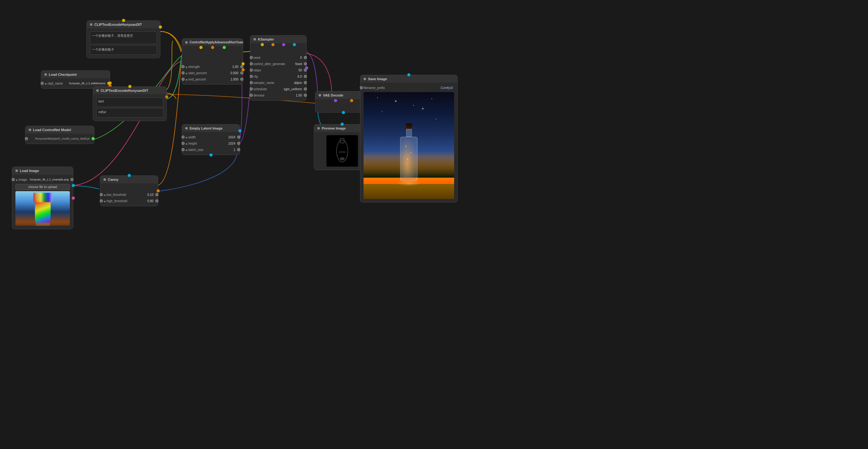 This screenshot has width=868, height=449. I want to click on port-cn-end-left, so click(183, 79).